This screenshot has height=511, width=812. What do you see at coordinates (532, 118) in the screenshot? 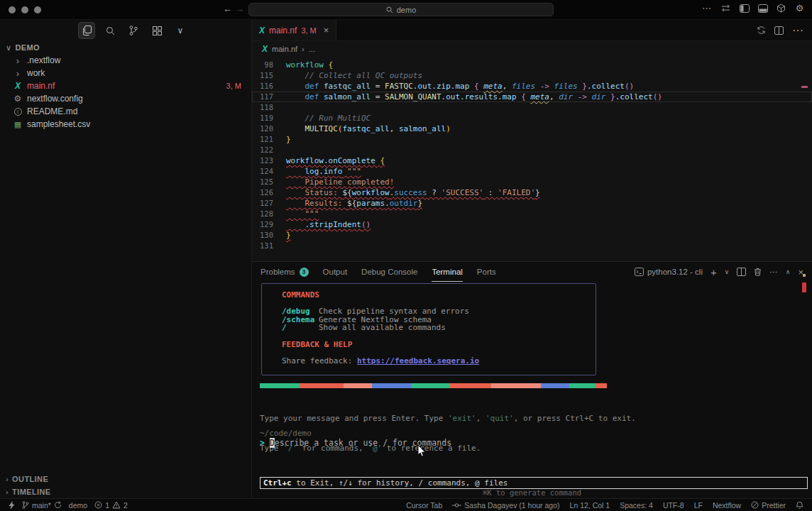
I see `code-line-119: 119 // Run MultiQC` at bounding box center [532, 118].